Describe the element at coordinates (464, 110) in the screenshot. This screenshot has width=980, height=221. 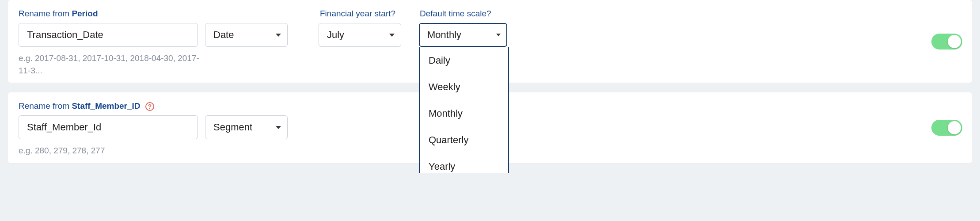
I see `time-scale-dropdown: Daily Weekly Monthly Quarterly Yearly` at that location.